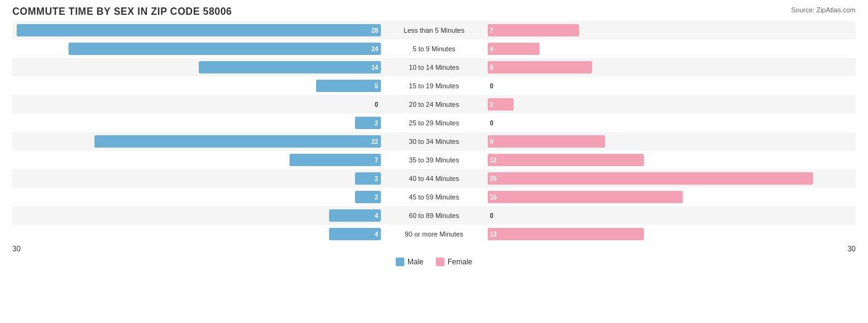  What do you see at coordinates (533, 30) in the screenshot?
I see `female-bar: 7` at bounding box center [533, 30].